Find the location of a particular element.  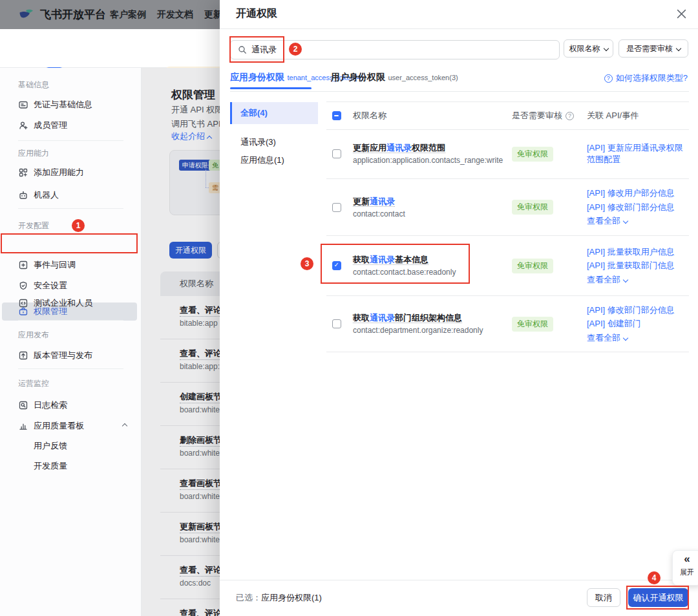

col-api-events: 关联 API/事件 is located at coordinates (613, 116).